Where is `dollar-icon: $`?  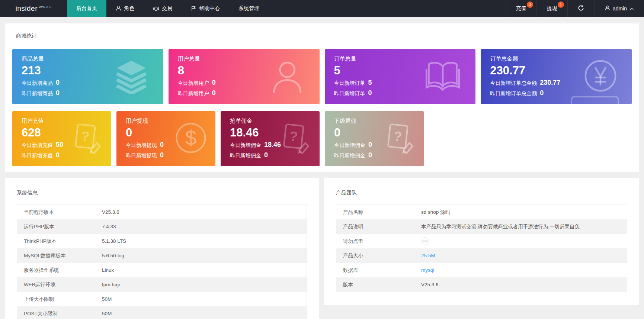 dollar-icon: $ is located at coordinates (191, 139).